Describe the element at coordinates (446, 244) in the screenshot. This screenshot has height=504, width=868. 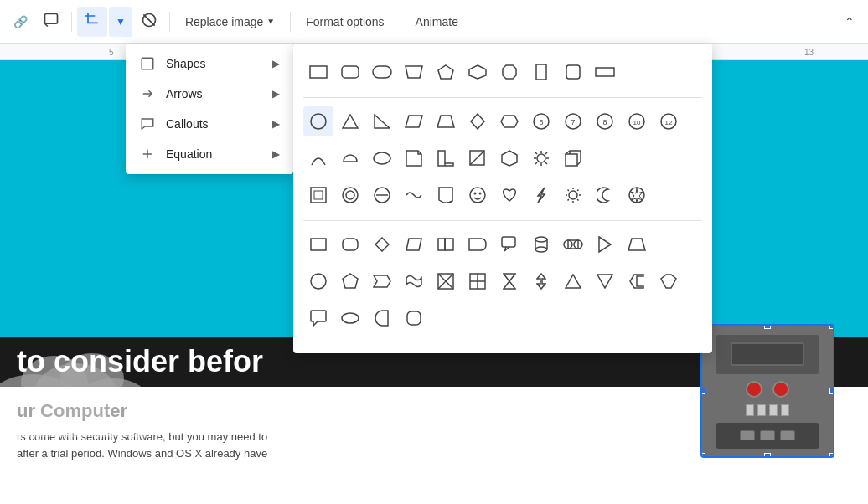
I see `shape-data-store` at that location.